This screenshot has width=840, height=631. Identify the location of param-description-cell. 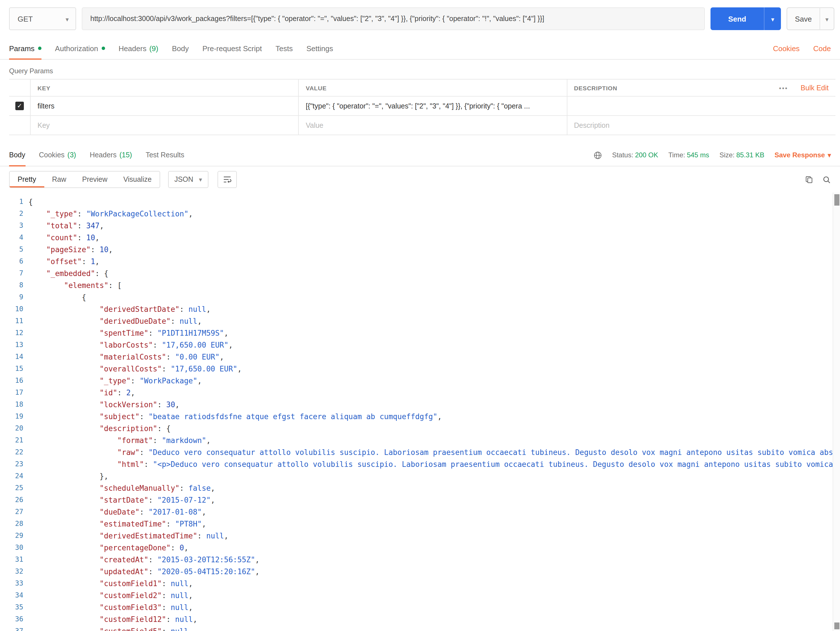
(701, 106).